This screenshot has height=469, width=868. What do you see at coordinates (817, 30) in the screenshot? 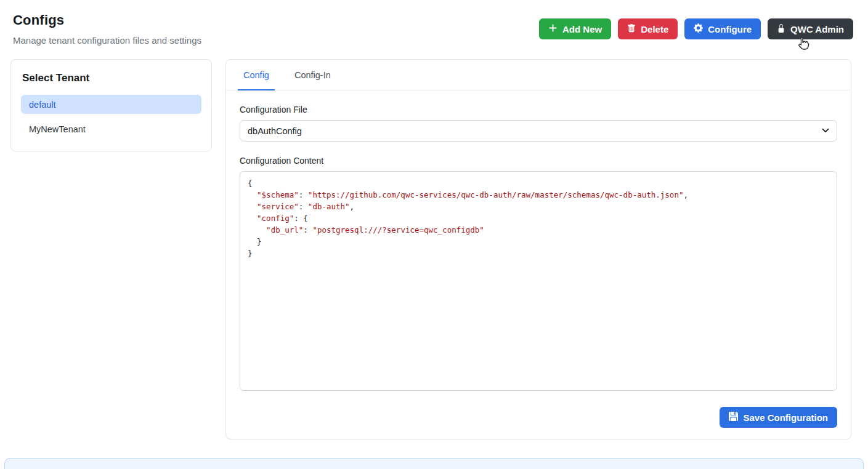
I see `qwc-admin-label: QWC Admin` at bounding box center [817, 30].